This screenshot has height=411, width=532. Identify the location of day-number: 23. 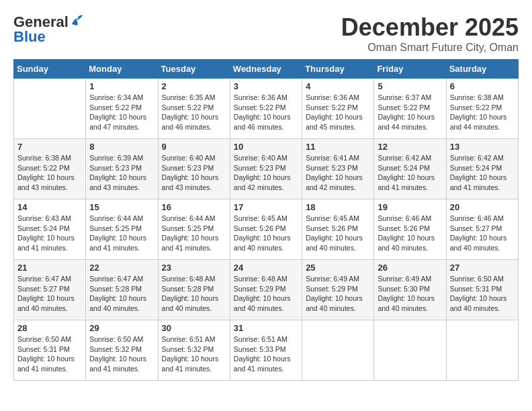
(194, 267).